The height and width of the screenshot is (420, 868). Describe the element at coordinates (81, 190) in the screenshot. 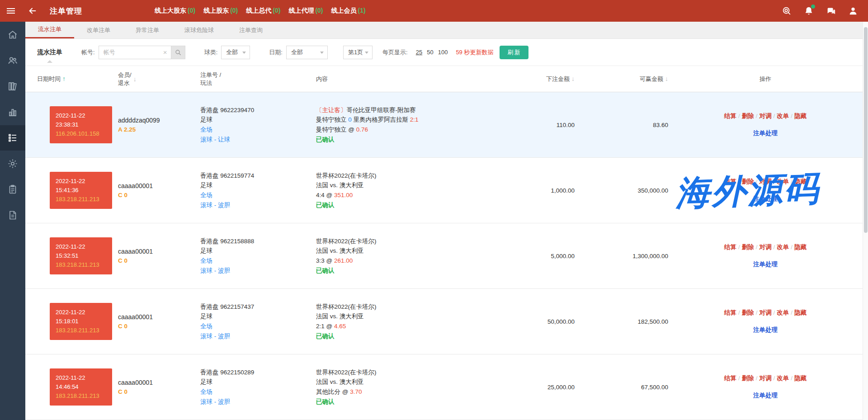

I see `order-datetime-badge: 2022-11-22 15:41:36 183.218.211.213` at that location.